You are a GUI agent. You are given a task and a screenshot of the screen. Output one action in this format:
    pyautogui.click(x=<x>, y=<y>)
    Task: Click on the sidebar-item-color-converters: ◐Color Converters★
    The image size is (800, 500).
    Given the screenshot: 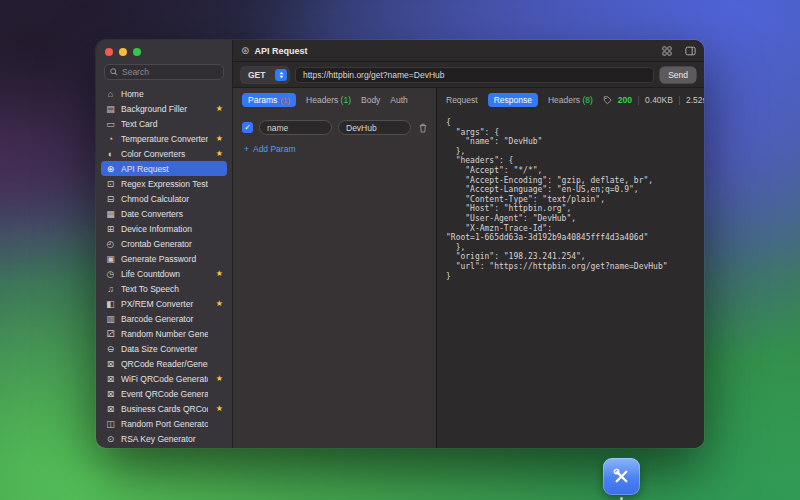 What is the action you would take?
    pyautogui.click(x=164, y=154)
    